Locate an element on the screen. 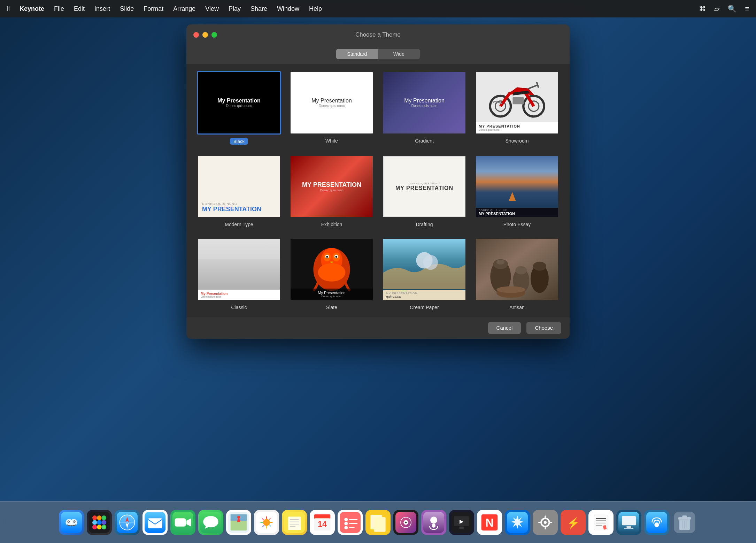  textedit-icon is located at coordinates (601, 522).